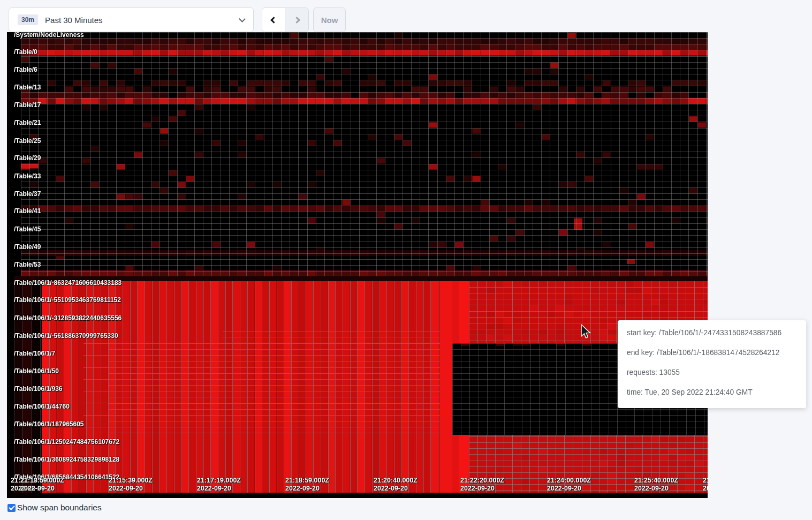  I want to click on chevron-right-icon, so click(297, 20).